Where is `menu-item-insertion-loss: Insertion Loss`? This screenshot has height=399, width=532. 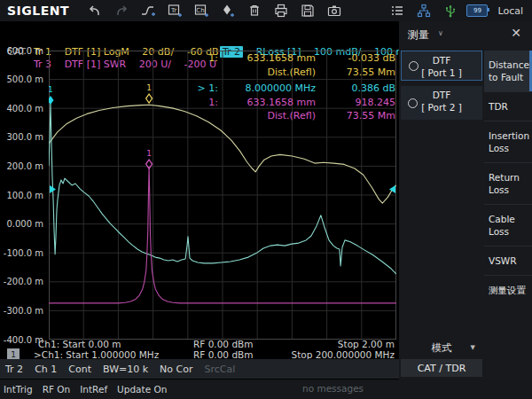 menu-item-insertion-loss: Insertion Loss is located at coordinates (508, 142).